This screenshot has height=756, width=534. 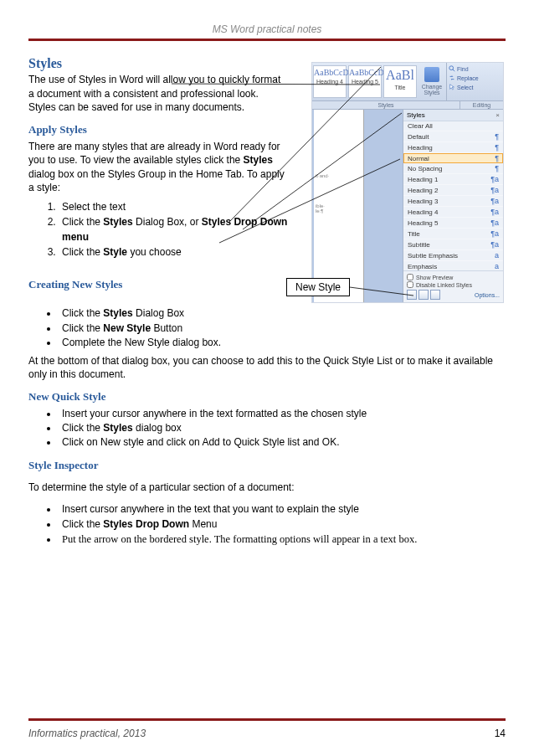 I want to click on list-item: Click the Styles Drop Down Menu, so click(x=282, y=524).